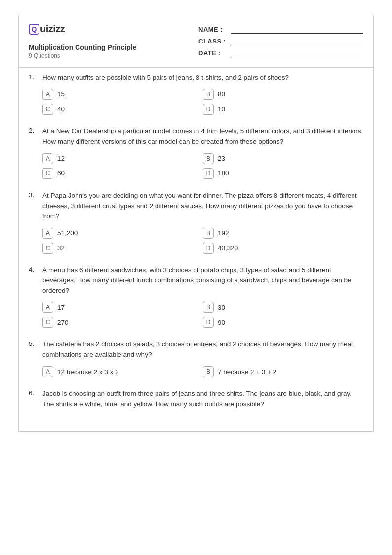 The width and height of the screenshot is (392, 555). I want to click on answer-letter-2-D: D, so click(208, 173).